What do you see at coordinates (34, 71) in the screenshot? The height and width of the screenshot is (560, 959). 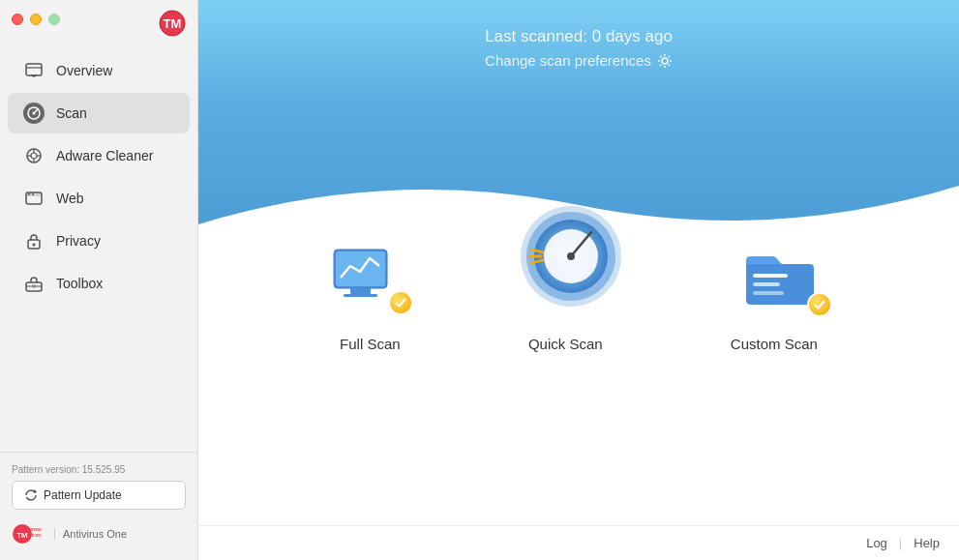 I see `overview-icon` at bounding box center [34, 71].